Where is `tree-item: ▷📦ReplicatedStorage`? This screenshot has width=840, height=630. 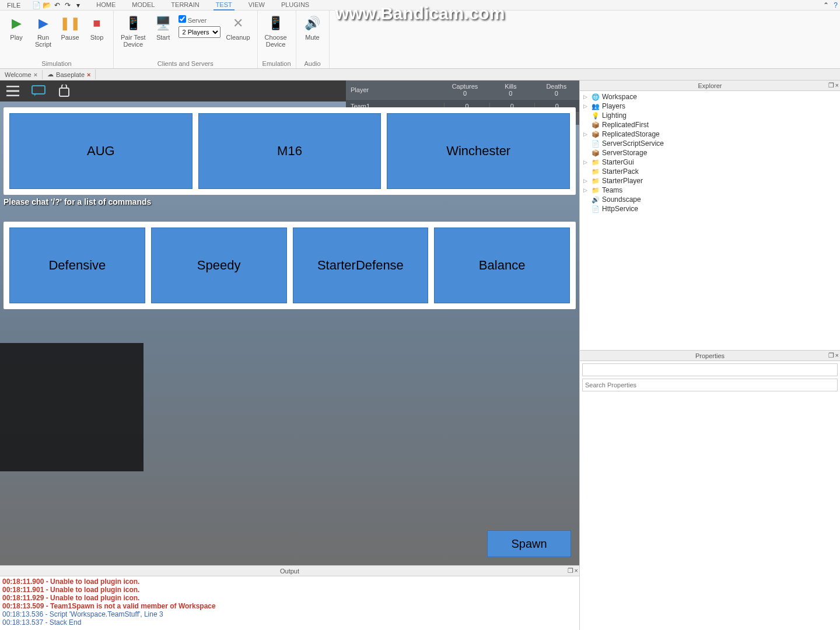
tree-item: ▷📦ReplicatedStorage is located at coordinates (710, 134).